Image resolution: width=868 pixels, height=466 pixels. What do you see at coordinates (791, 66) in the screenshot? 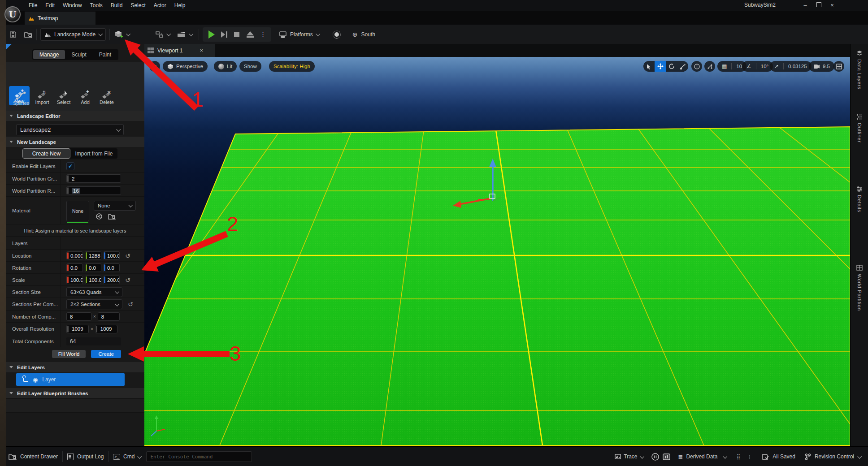
I see `scale-snap-control: ↗ 0.03125` at bounding box center [791, 66].